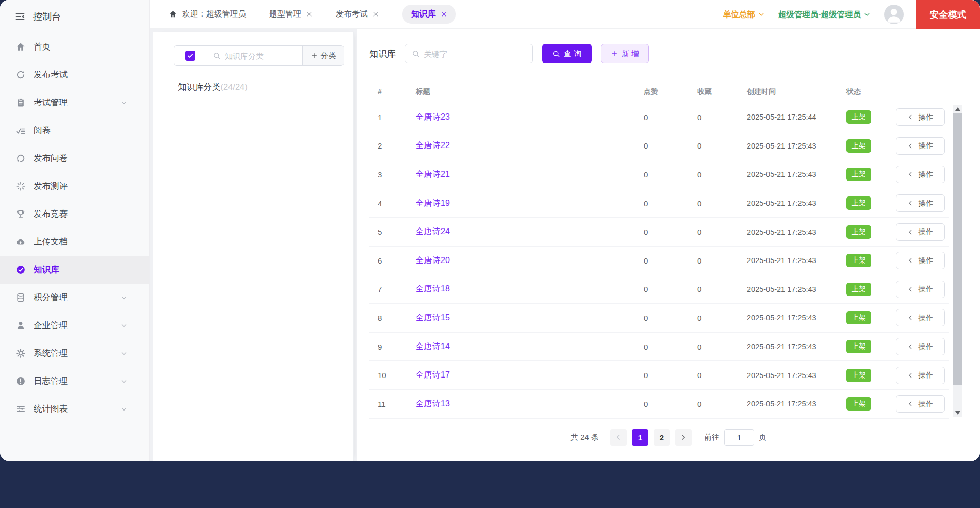  Describe the element at coordinates (478, 54) in the screenshot. I see `keyword-input` at that location.